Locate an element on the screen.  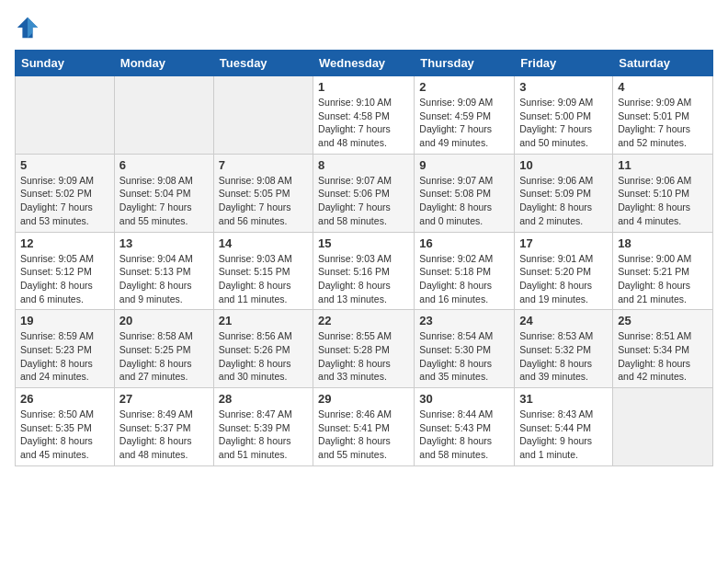
day-info: Sunrise: 8:56 AM Sunset: 5:26 PM Dayligh… is located at coordinates (263, 357).